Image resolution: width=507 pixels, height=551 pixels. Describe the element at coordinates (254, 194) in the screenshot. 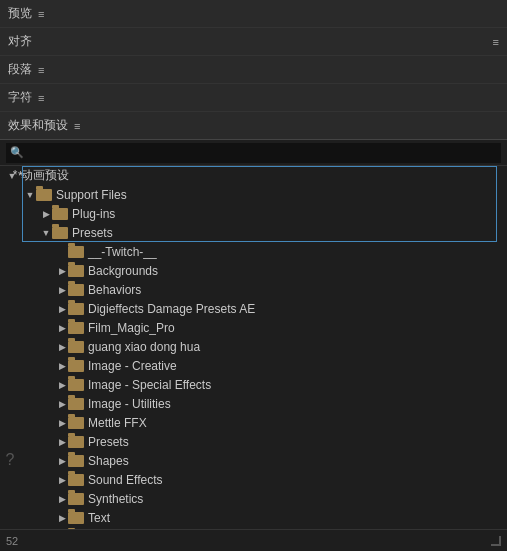

I see `tree-item-support-files: ▼Support Files` at that location.